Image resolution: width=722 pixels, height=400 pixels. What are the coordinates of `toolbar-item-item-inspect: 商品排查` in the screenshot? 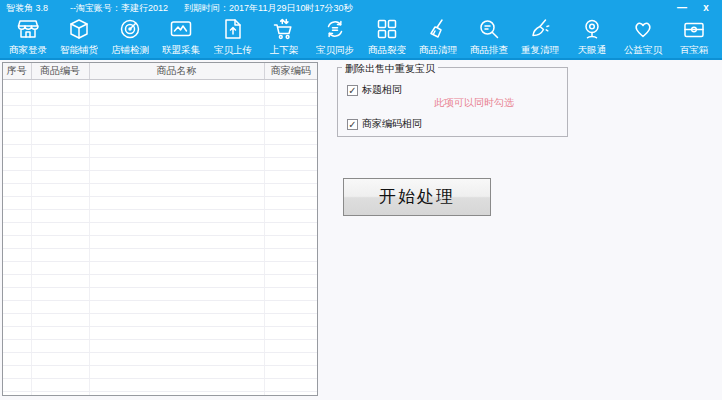 It's located at (489, 37).